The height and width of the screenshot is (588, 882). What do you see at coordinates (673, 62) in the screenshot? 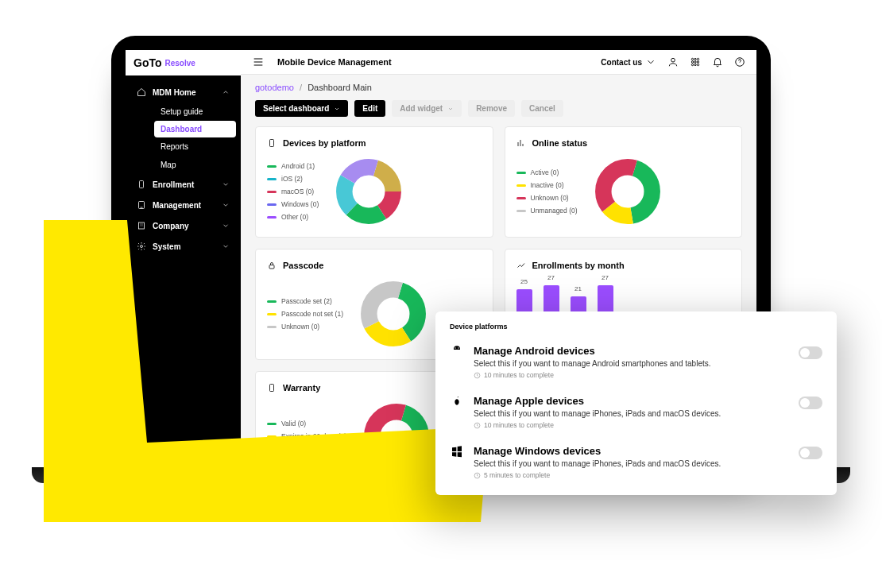
I see `user-icon` at bounding box center [673, 62].